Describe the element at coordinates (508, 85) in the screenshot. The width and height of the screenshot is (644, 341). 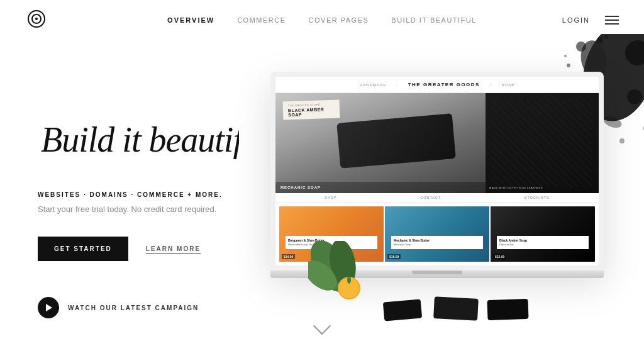
I see `preview-nav-right: Soap` at that location.